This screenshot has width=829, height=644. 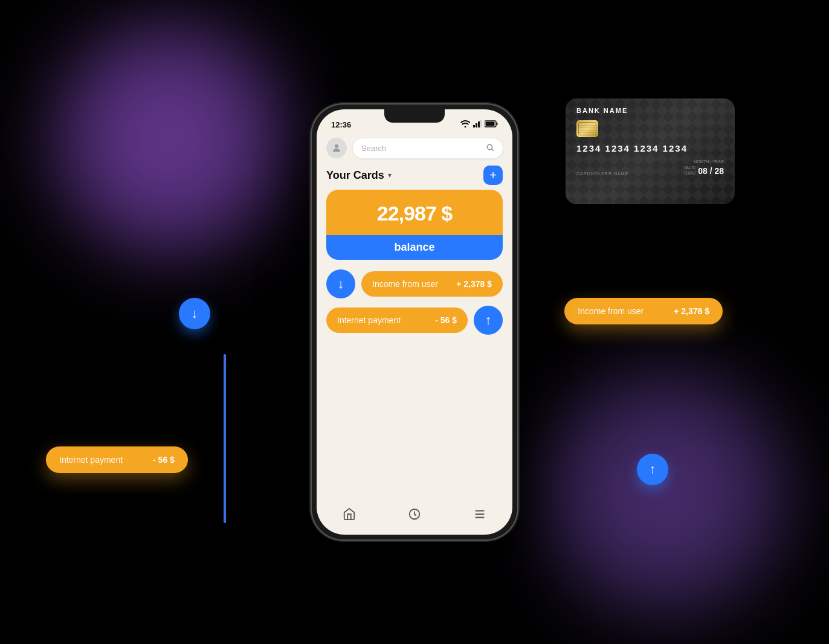 What do you see at coordinates (414, 247) in the screenshot?
I see `balance-label: balance` at bounding box center [414, 247].